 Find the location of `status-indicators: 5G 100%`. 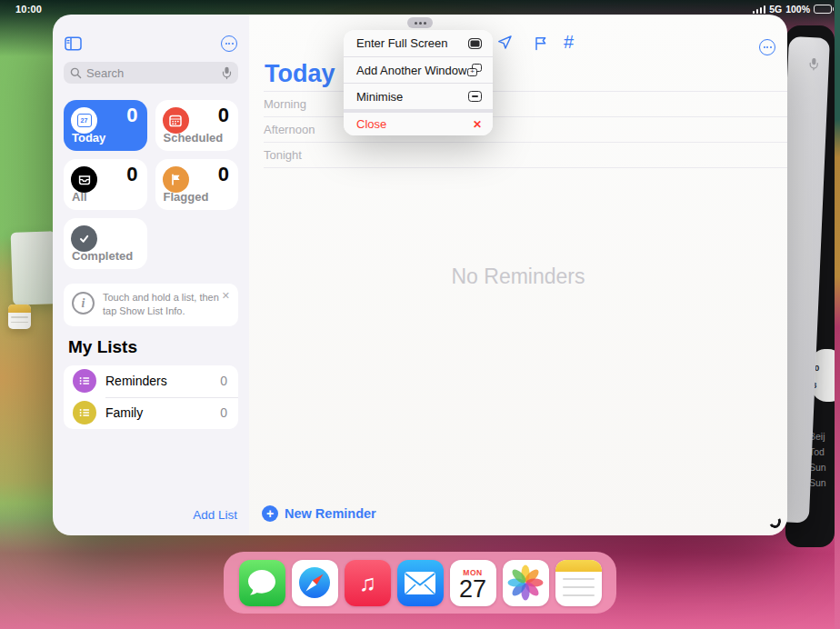

status-indicators: 5G 100% is located at coordinates (793, 9).